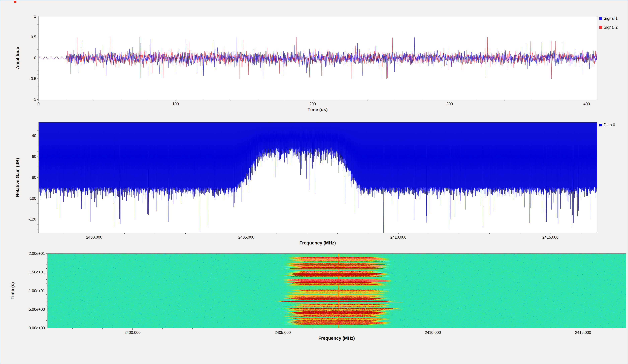 This screenshot has height=364, width=628. I want to click on legend-item: Signal 1, so click(609, 18).